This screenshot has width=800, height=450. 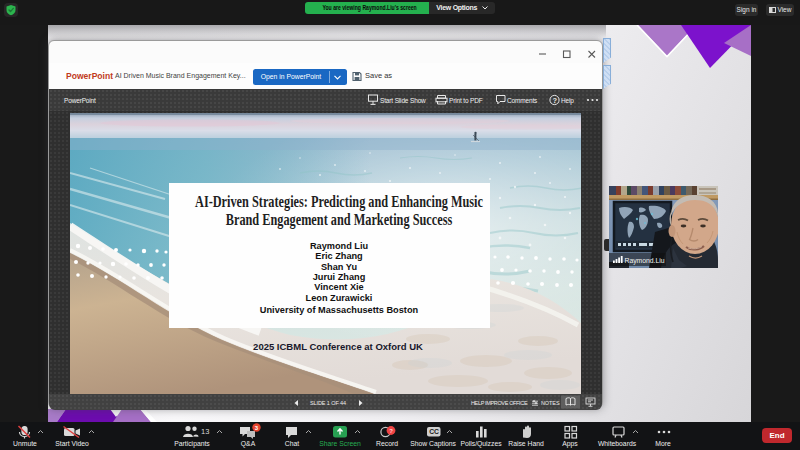 I want to click on svg-text: Jurui Zhang, so click(x=340, y=277).